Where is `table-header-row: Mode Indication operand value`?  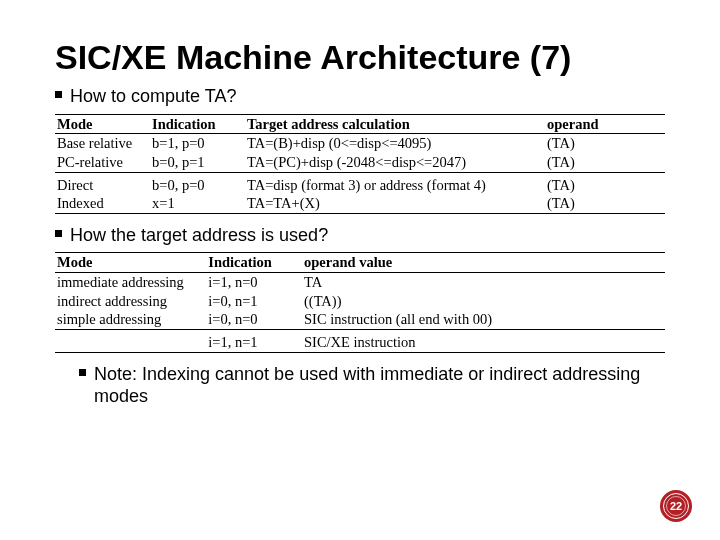 table-header-row: Mode Indication operand value is located at coordinates (360, 263).